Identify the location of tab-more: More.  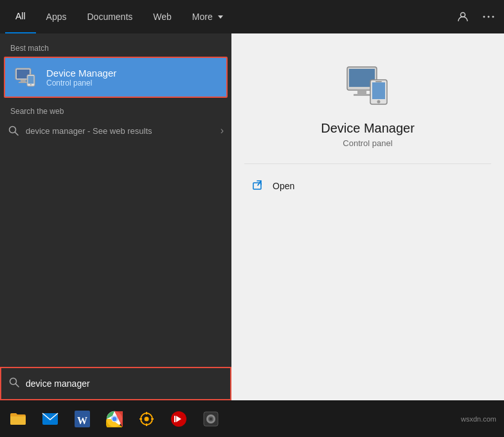
(208, 17).